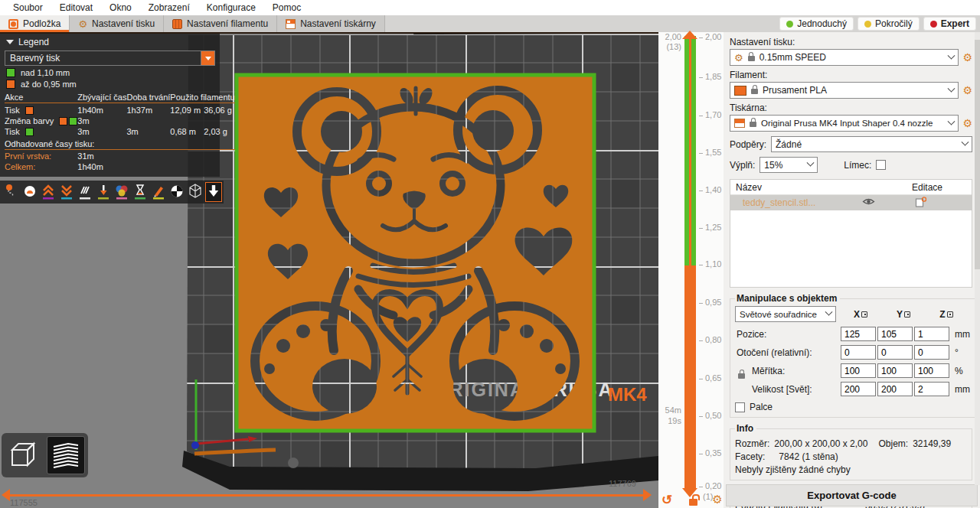  What do you see at coordinates (932, 444) in the screenshot?
I see `volume-value: 32149,39` at bounding box center [932, 444].